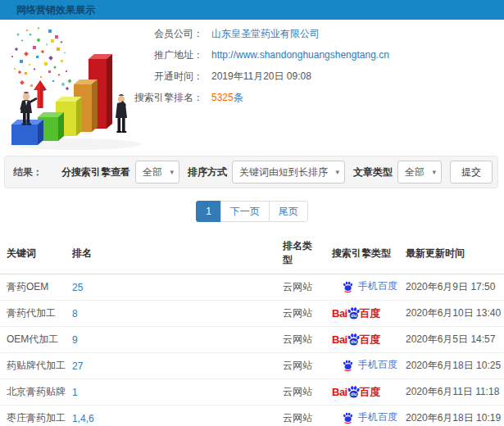  I want to click on info-row-rank-count: 搜索引擎排名： 5325 条, so click(303, 98).